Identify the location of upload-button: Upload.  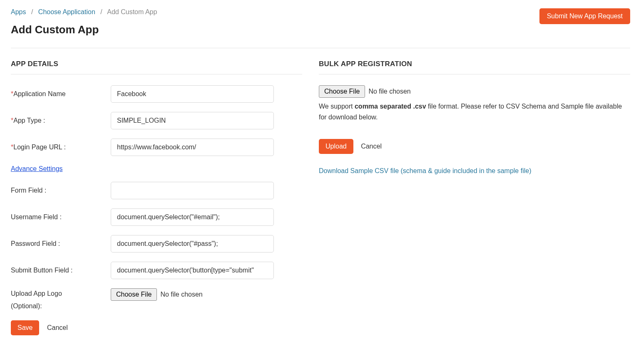
(336, 146).